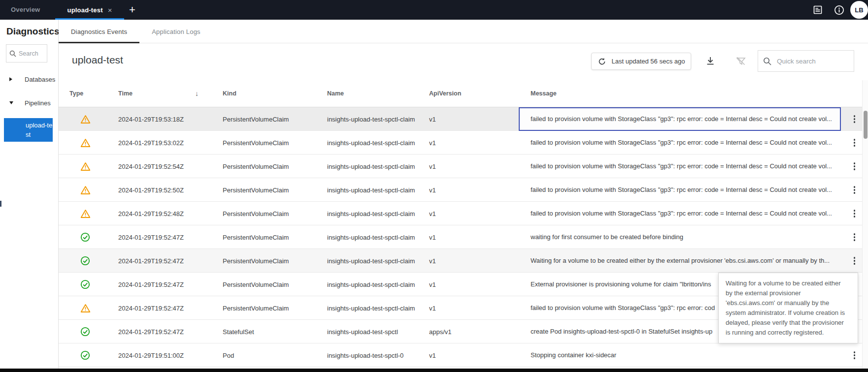 Image resolution: width=868 pixels, height=372 pixels. I want to click on column-header-name: Name, so click(378, 93).